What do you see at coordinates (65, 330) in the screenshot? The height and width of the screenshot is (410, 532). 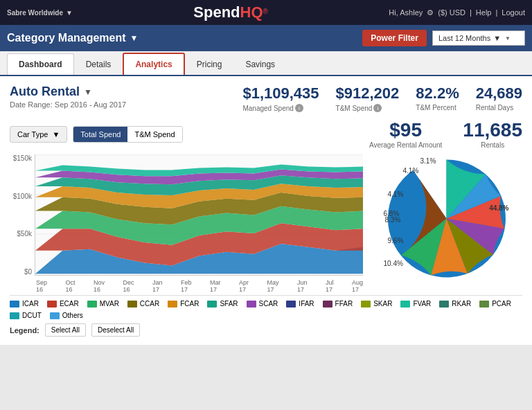 I see `select-all-button: Select All` at bounding box center [65, 330].